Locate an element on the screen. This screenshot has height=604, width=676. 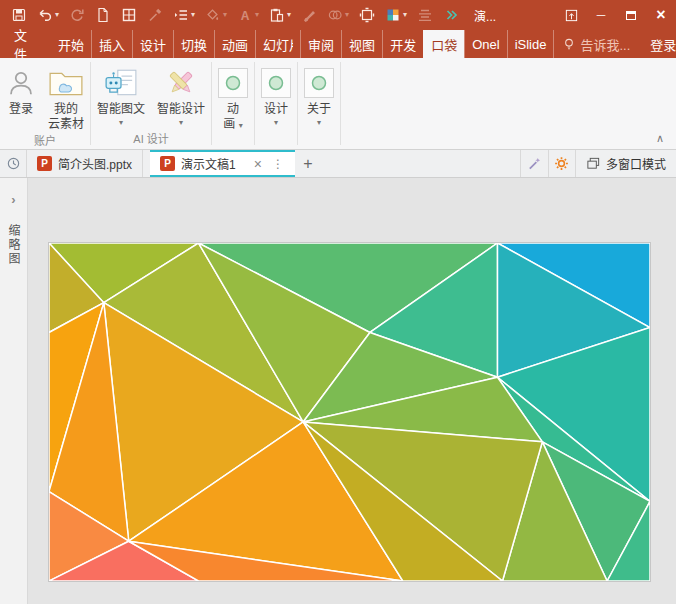
document-tab-1: P 简介头图.pptx is located at coordinates (85, 164).